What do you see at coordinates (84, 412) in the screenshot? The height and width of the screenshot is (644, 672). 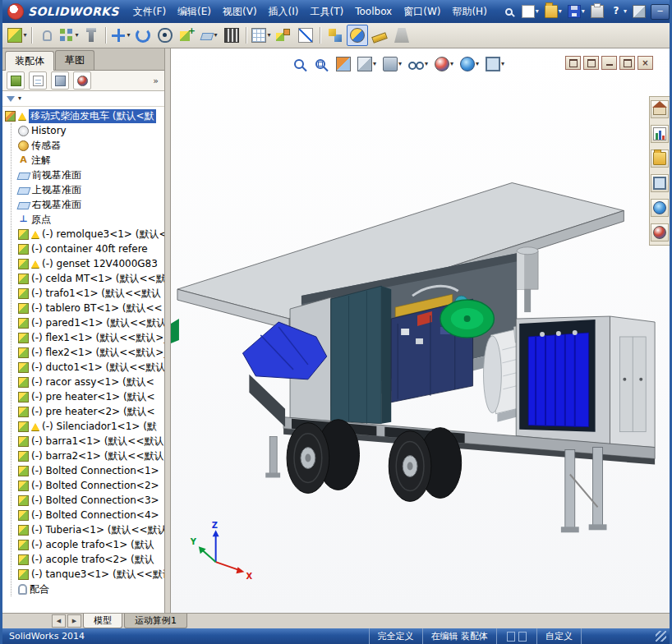 I see `tree-item: (-) pre heater<2> (默认<` at bounding box center [84, 412].